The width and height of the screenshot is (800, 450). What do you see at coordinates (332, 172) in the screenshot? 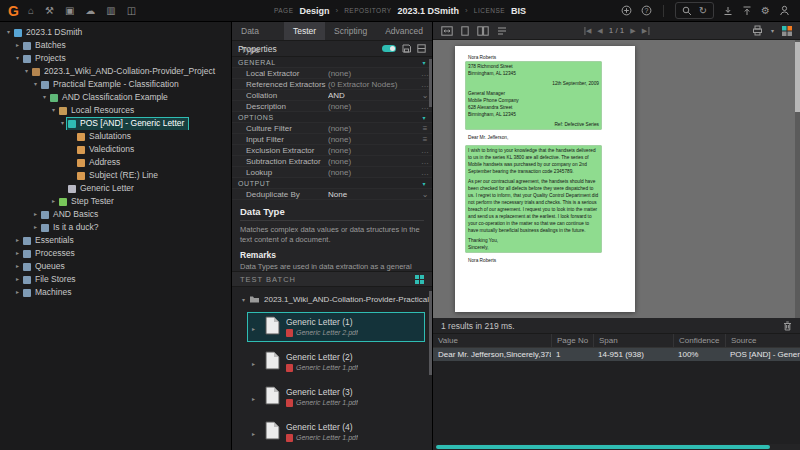
I see `property-row-lookup: Lookup(none)…` at bounding box center [332, 172].